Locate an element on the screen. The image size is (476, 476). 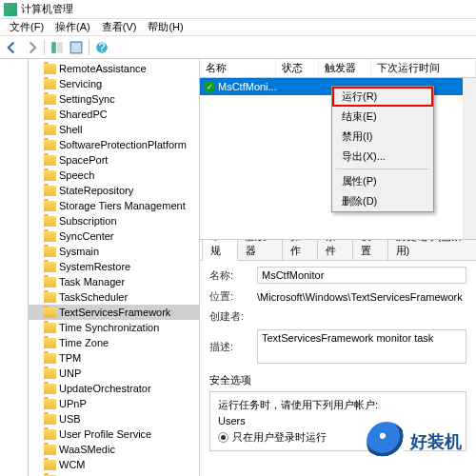
tree-item-label: TPM is located at coordinates (70, 358).